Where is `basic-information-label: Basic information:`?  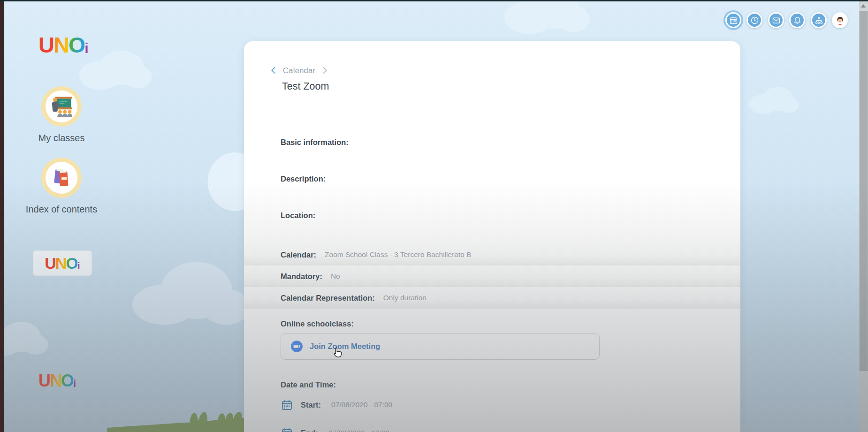 basic-information-label: Basic information: is located at coordinates (314, 143).